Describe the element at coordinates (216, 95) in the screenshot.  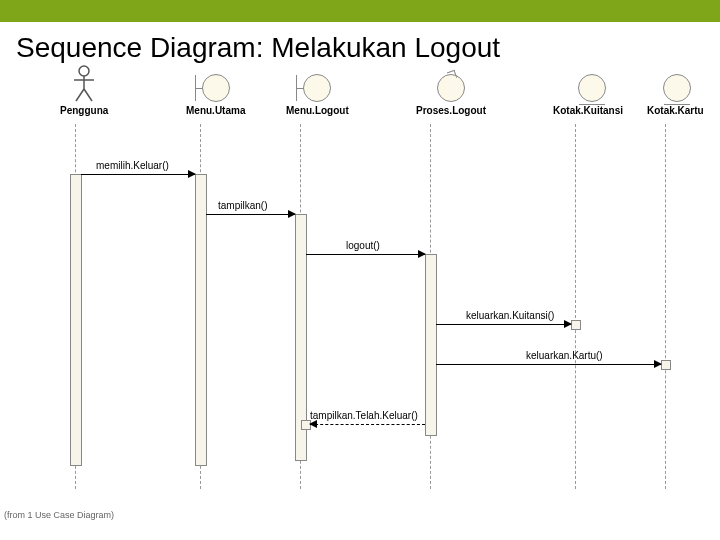
I see `participant-boundary: Menu.Utama` at that location.